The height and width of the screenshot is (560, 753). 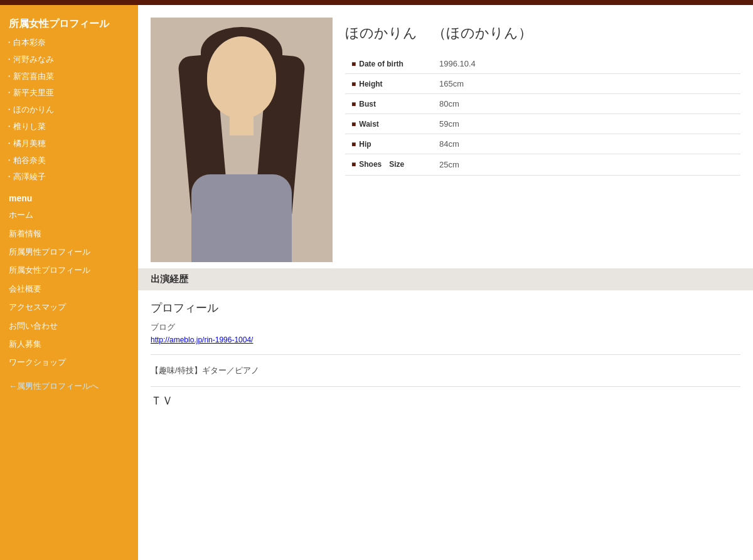 I want to click on sidebar-bottom-male-link: ←属男性プロフィールへ, so click(x=69, y=383).